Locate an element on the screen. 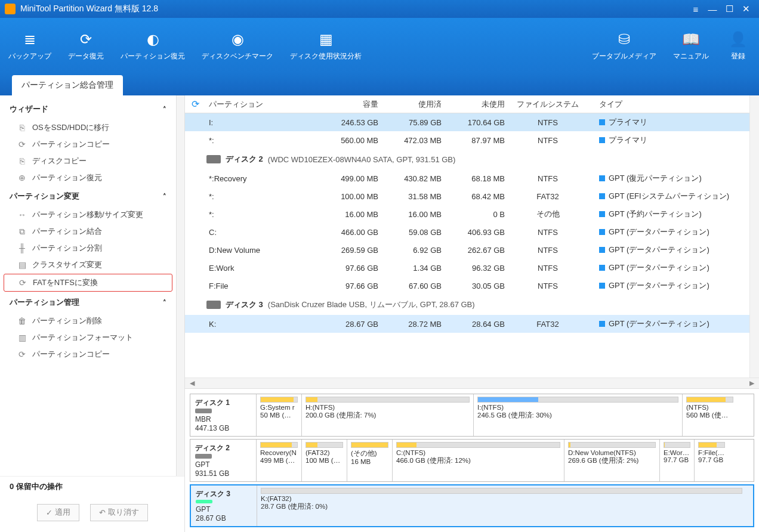 The image size is (759, 532). sidebar-item-cluster-size: ▤クラスタサイズ変更 is located at coordinates (88, 265).